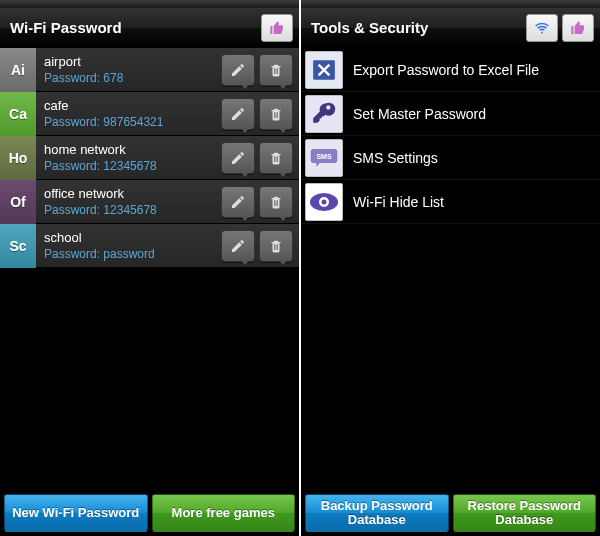 The width and height of the screenshot is (600, 536). I want to click on wifi-badge: Of, so click(18, 202).